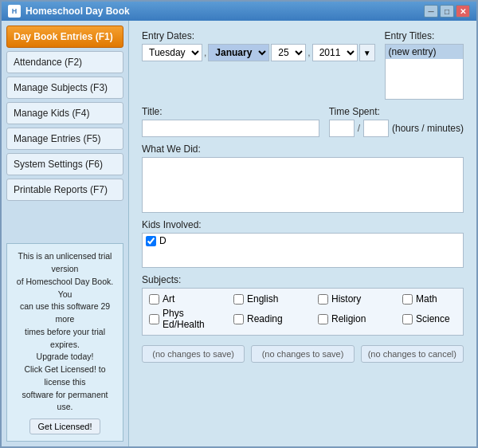  Describe the element at coordinates (438, 319) in the screenshot. I see `subject-science: Science` at that location.